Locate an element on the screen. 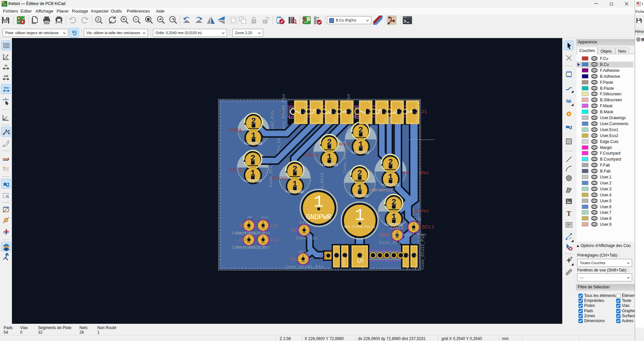  svg-text: mil is located at coordinates (6, 76).